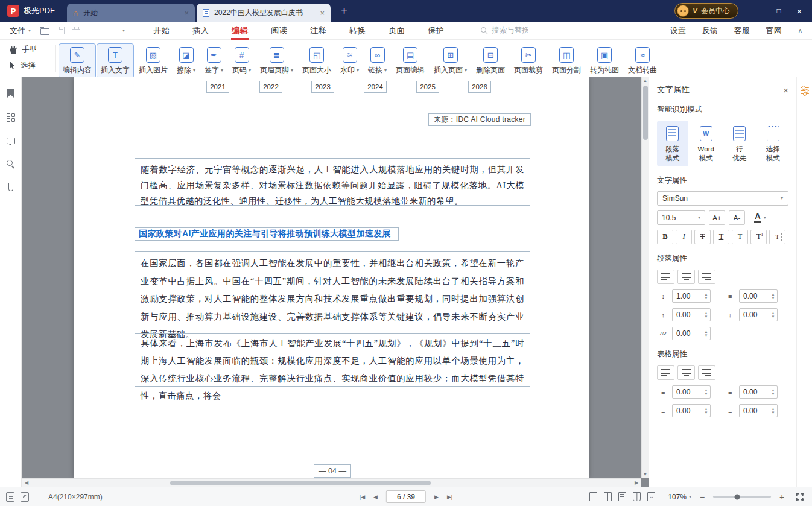 The width and height of the screenshot is (812, 506). Describe the element at coordinates (742, 497) in the screenshot. I see `zoom-slider` at that location.